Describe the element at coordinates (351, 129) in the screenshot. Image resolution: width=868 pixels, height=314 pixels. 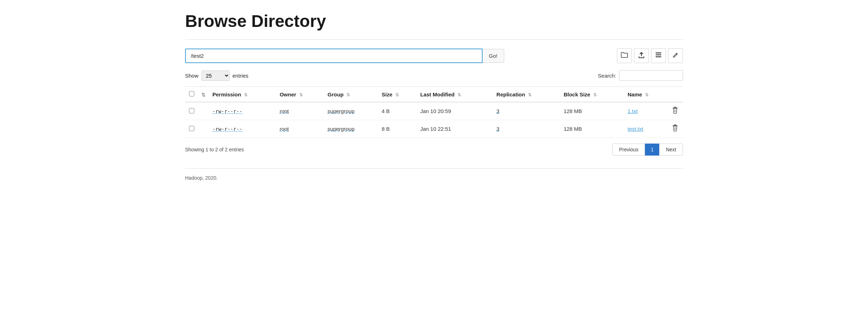
I see `row-group-2: supergroup` at that location.